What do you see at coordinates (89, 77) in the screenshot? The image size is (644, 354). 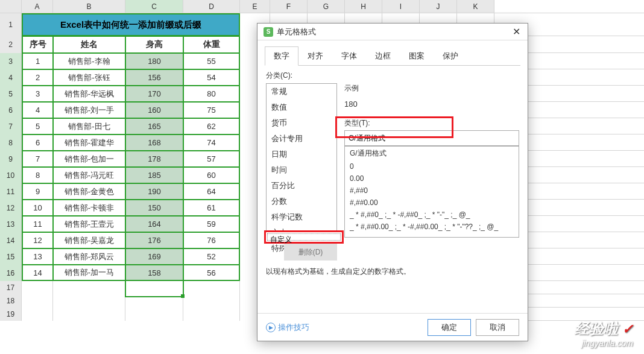 I see `cell-name: 销售部-张钰` at bounding box center [89, 77].